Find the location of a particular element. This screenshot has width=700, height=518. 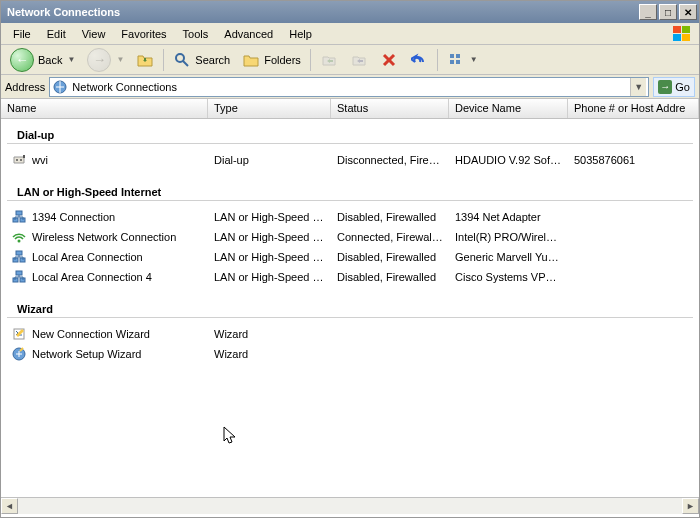

move-to-icon is located at coordinates (329, 60).